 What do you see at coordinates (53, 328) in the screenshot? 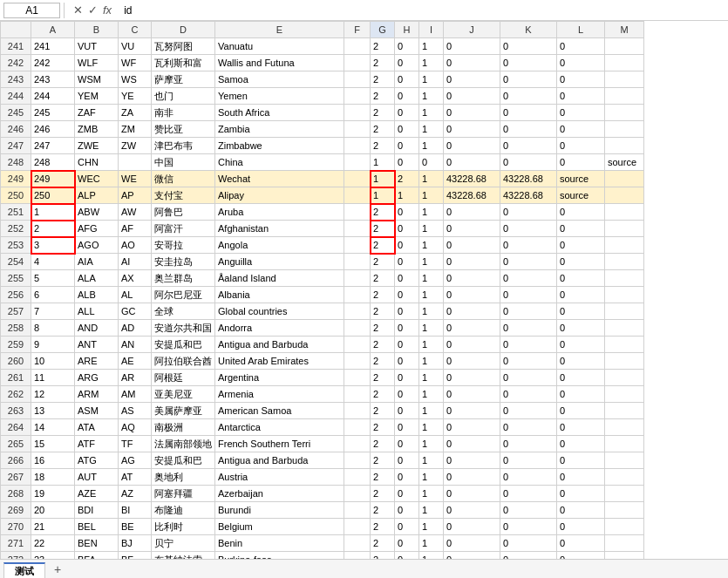
I see `cell-A: 8` at bounding box center [53, 328].